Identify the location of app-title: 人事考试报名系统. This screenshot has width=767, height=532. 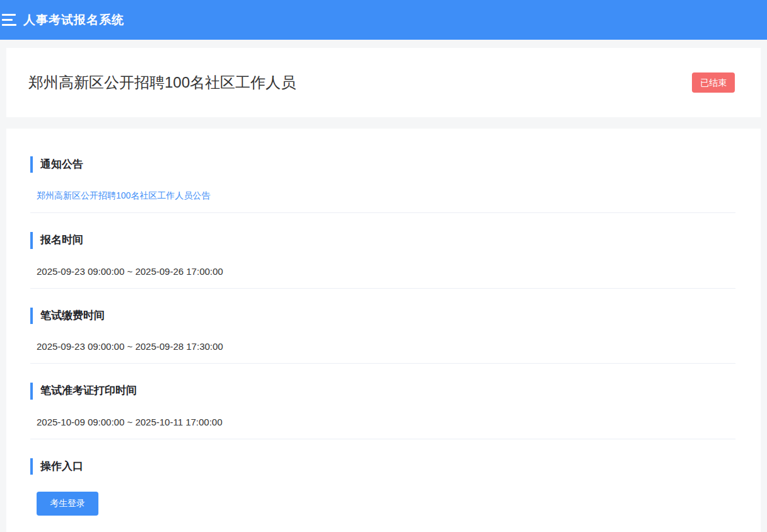
(74, 20).